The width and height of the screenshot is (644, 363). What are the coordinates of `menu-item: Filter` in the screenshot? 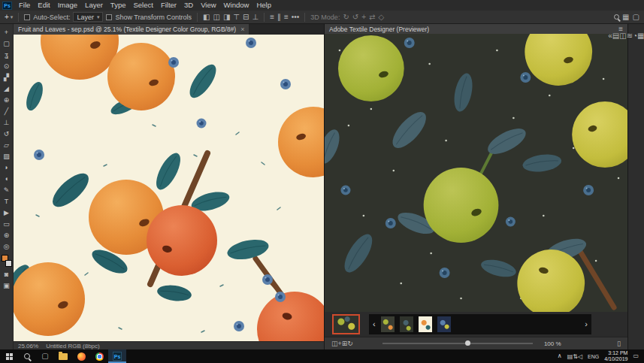 It's located at (168, 5).